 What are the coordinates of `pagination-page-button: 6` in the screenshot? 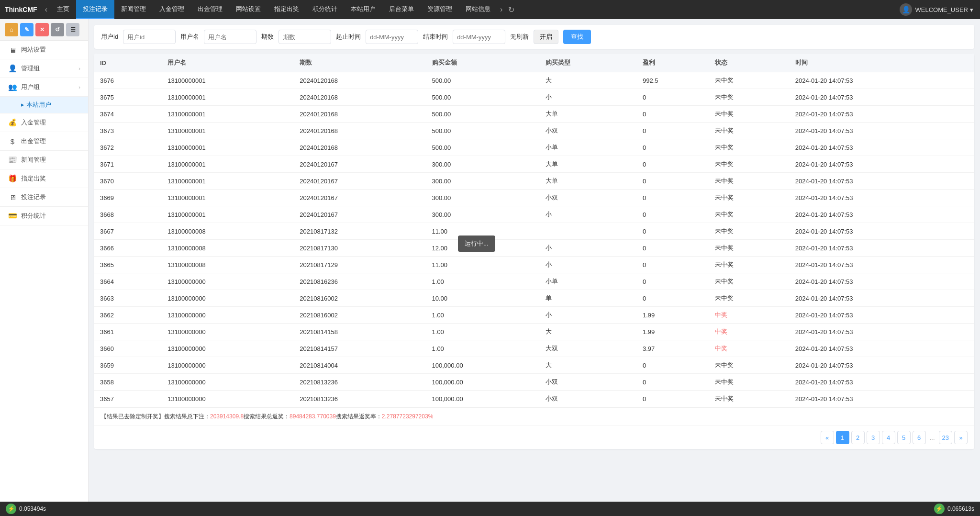 It's located at (919, 437).